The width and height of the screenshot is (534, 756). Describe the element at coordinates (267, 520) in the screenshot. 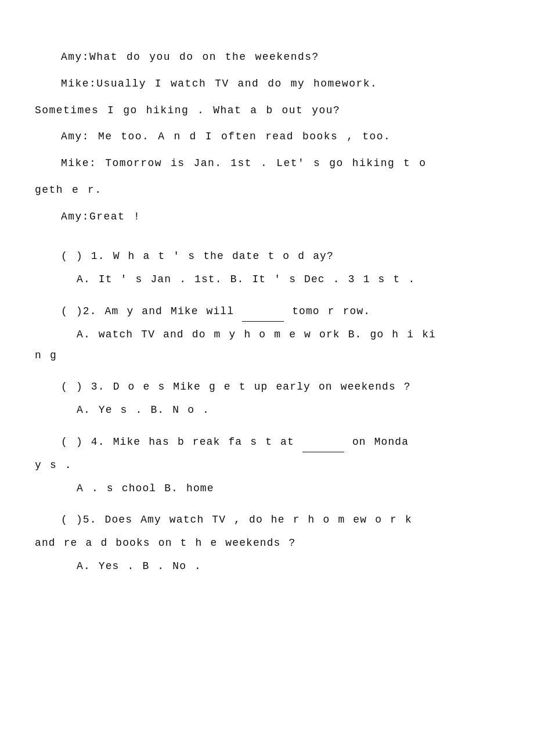

I see `question-5-text: ( )5. Does Amy watch TV , do he r h o m …` at that location.